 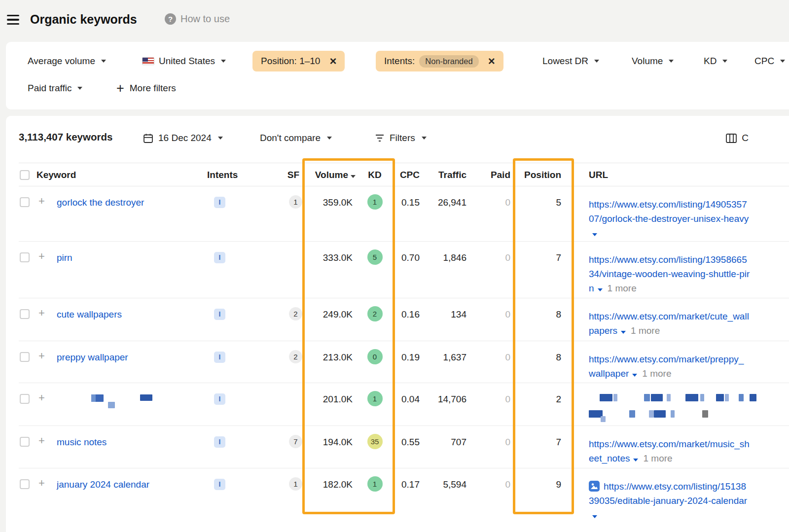 What do you see at coordinates (93, 357) in the screenshot?
I see `keyword-link: preppy wallpaper` at bounding box center [93, 357].